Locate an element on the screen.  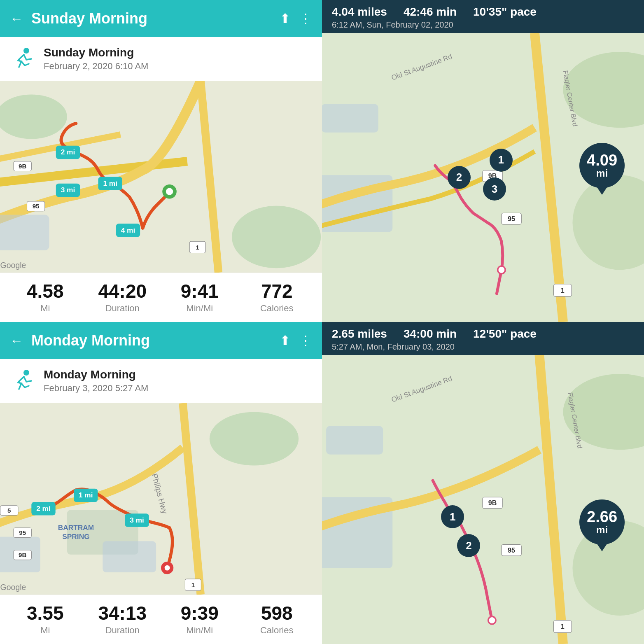
monday-route-badge-large: 2.66 mi is located at coordinates (602, 522).